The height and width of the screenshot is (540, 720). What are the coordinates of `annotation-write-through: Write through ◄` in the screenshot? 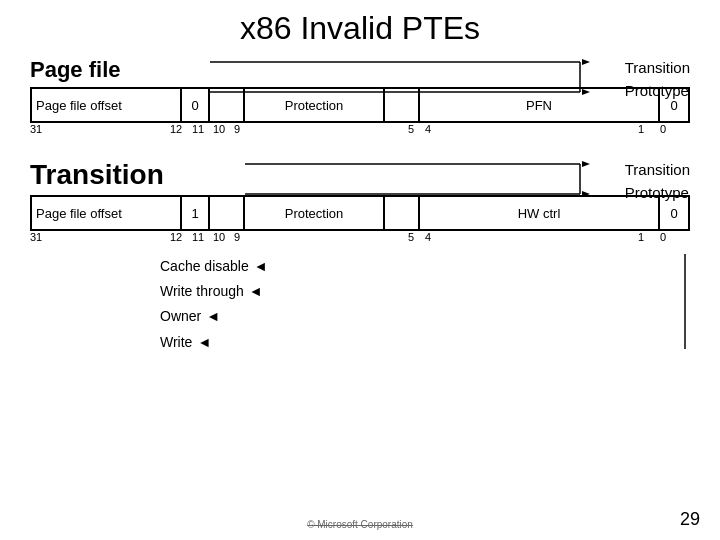 It's located at (425, 292).